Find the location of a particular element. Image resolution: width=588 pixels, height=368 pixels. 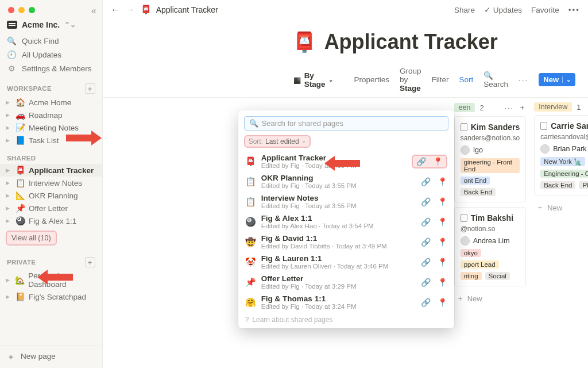

more-menu-icon: ••• is located at coordinates (574, 10).